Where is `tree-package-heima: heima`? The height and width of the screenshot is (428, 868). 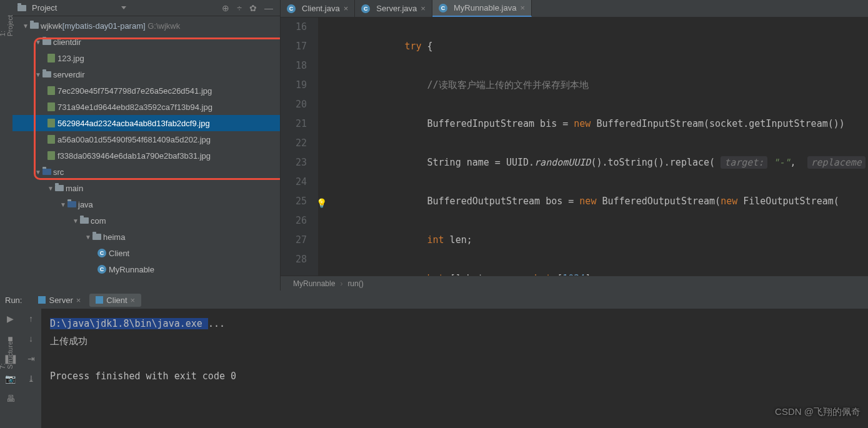 tree-package-heima: heima is located at coordinates (146, 237).